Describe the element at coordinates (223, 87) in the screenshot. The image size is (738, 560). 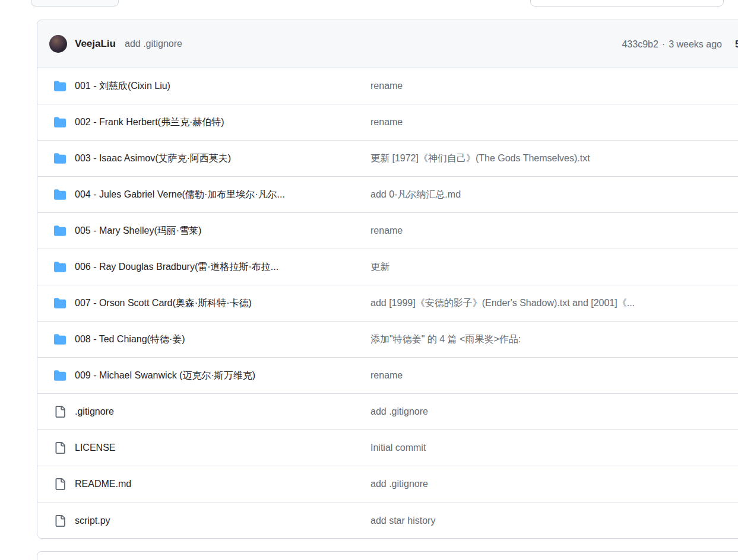
I see `file-name-link: 001 - 刘慈欣(Cixin Liu)` at that location.